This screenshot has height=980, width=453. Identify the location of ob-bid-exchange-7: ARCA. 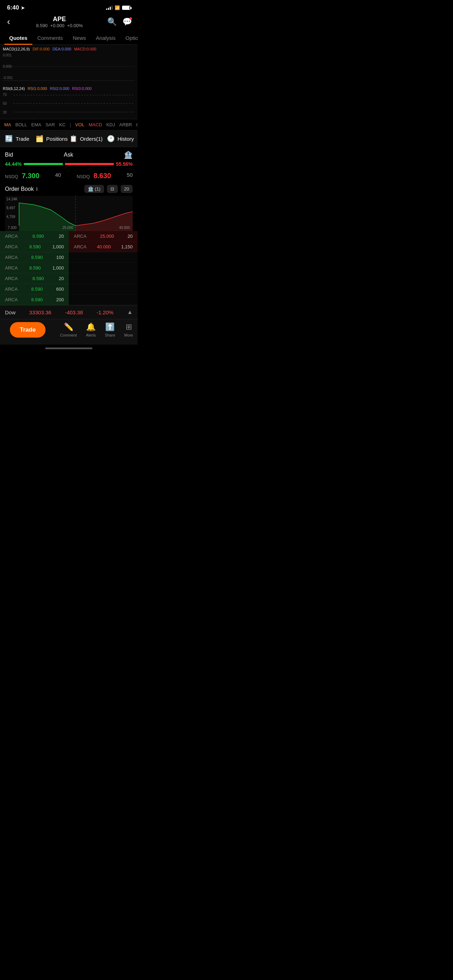
(11, 300).